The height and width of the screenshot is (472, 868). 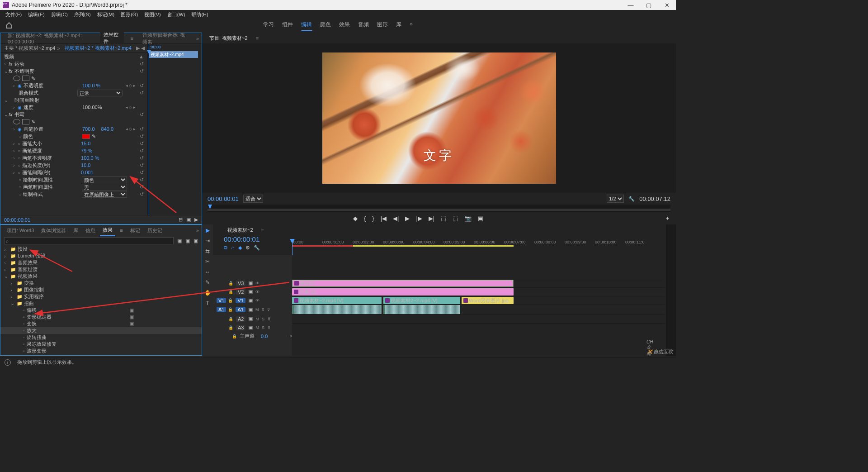 What do you see at coordinates (478, 245) in the screenshot?
I see `timeline-ruler: :00:0000:00:01:0000:00:02:0000:00:03:000…` at bounding box center [478, 245].